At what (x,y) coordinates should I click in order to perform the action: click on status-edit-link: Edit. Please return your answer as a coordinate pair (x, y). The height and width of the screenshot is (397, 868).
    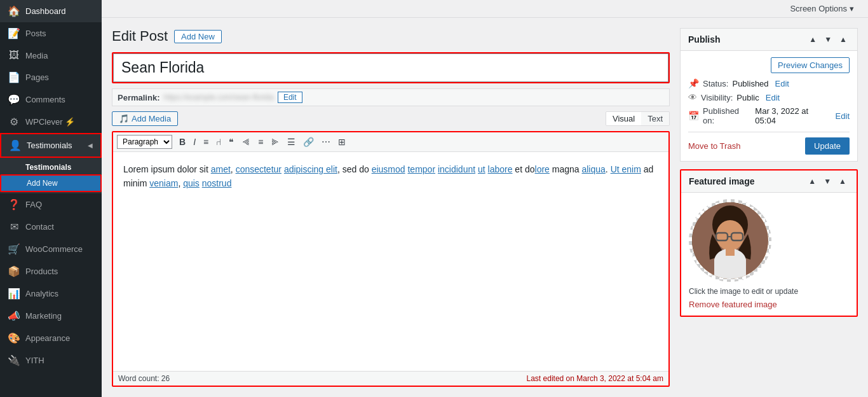
    Looking at the image, I should click on (782, 84).